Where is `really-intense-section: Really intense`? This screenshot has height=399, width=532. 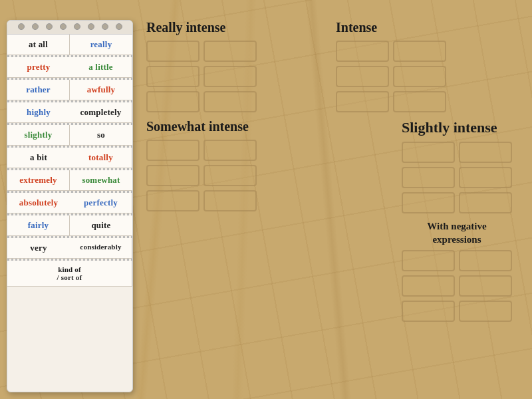 really-intense-section: Really intense is located at coordinates (234, 66).